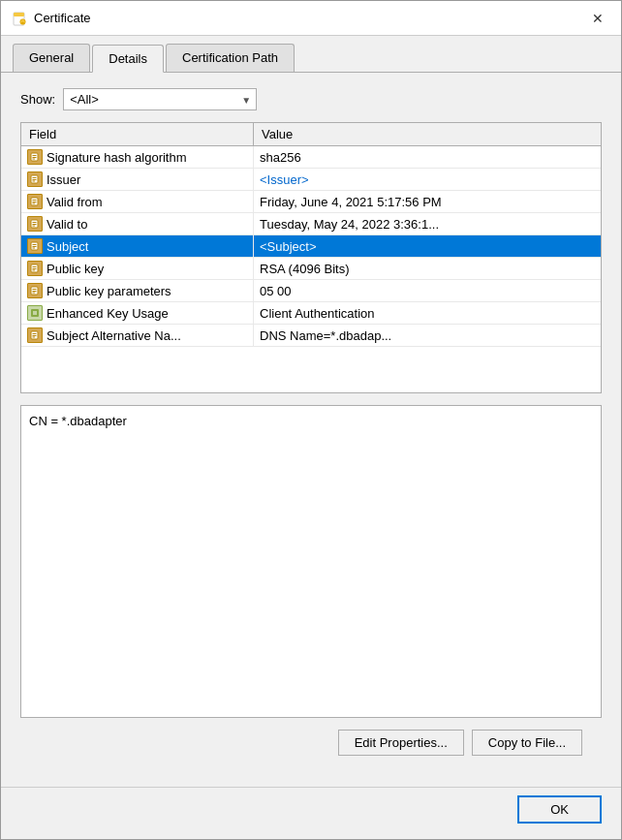 The height and width of the screenshot is (840, 622). I want to click on show-dropdown-wrapper: <All>Version 1 Fields OnlyExtensions Onl…, so click(160, 99).